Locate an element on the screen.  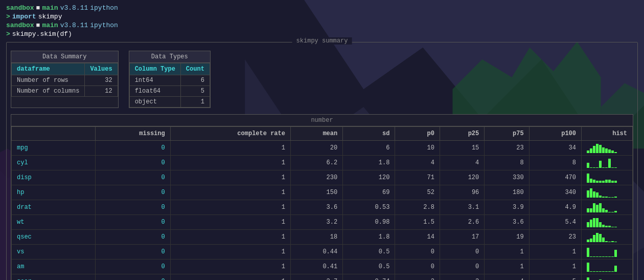
row-p0: 3 is located at coordinates (417, 277).